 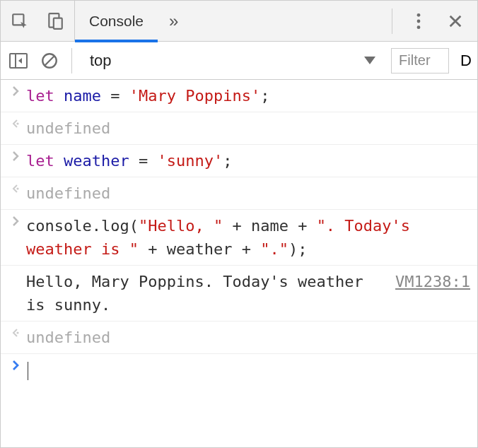 I want to click on more-tabs-glyph: », so click(x=174, y=21).